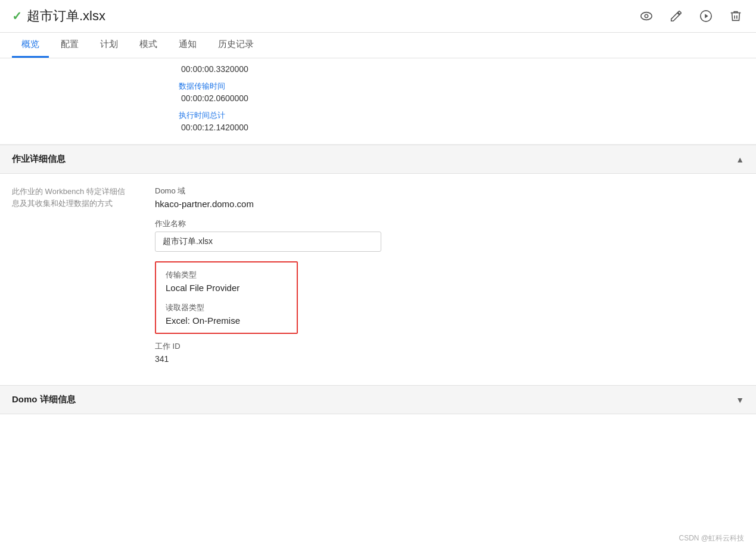 The width and height of the screenshot is (756, 547). I want to click on domo-details-chevron: ▼, so click(740, 400).